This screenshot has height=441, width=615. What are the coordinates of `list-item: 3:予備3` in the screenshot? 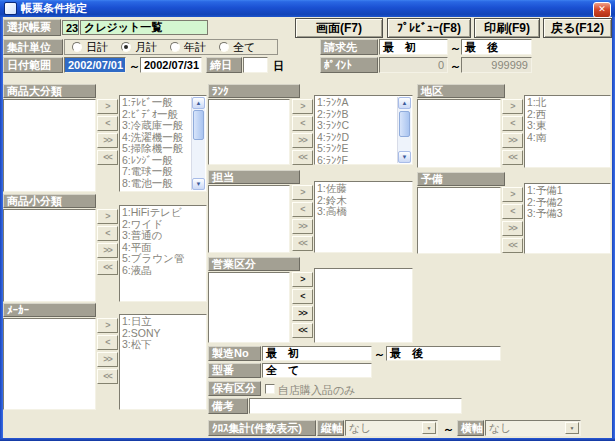 It's located at (568, 214).